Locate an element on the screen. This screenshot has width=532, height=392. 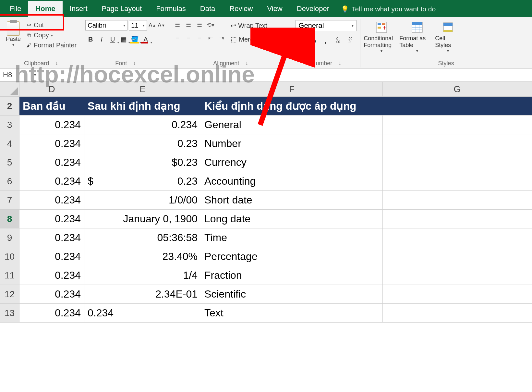
cell-F12: Scientific is located at coordinates (292, 294).